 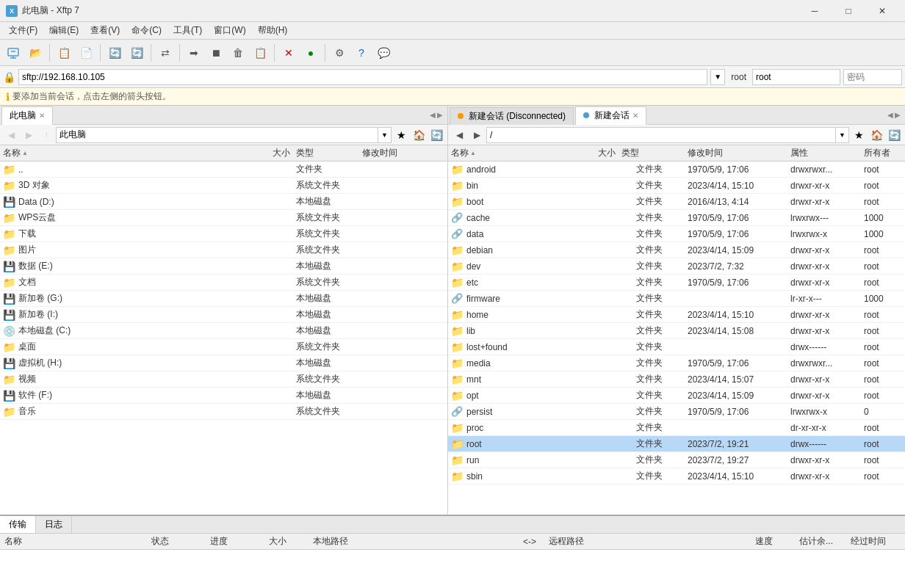 What do you see at coordinates (46, 135) in the screenshot?
I see `left-up-btn: ↑` at bounding box center [46, 135].